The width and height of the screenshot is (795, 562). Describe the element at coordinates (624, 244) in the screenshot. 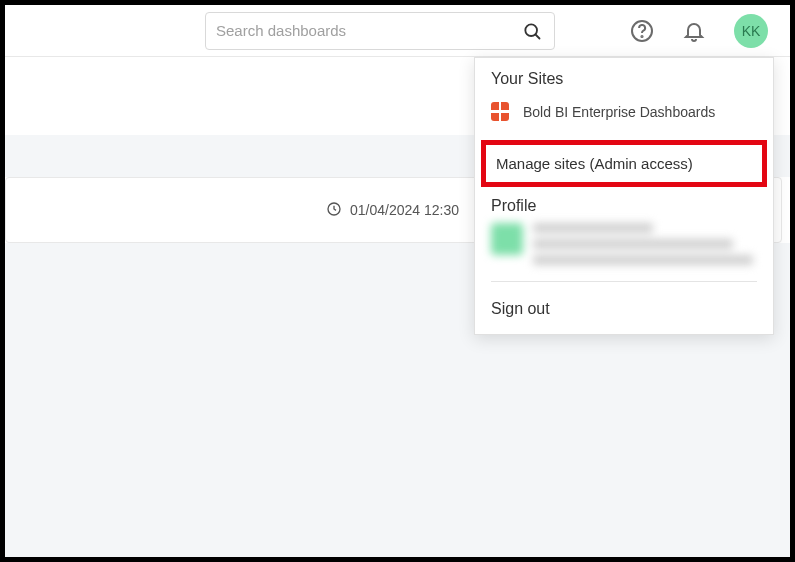

I see `profile-body-redacted` at that location.